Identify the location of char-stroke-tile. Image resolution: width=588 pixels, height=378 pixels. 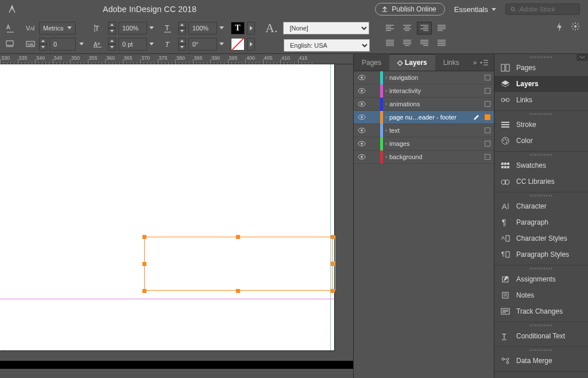
(238, 44).